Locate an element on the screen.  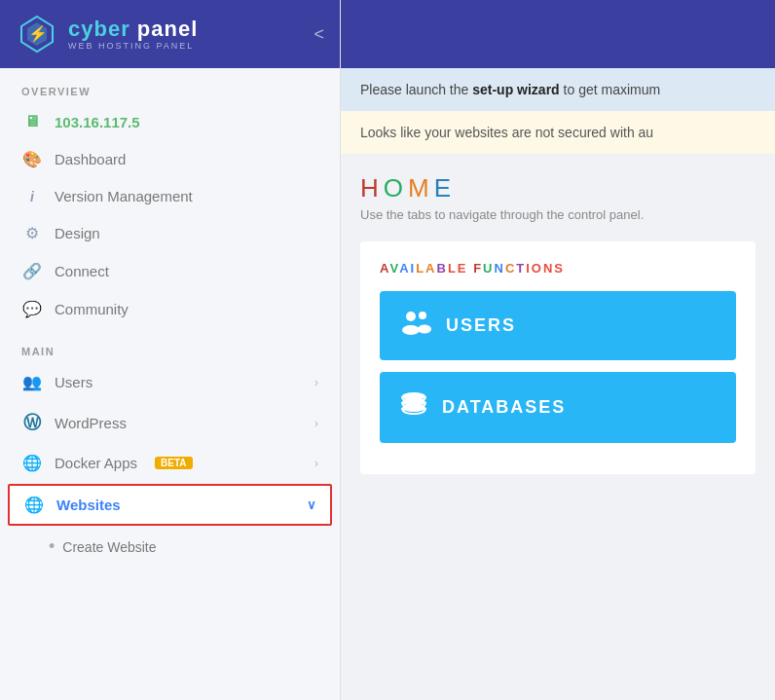
connect-label: Connect is located at coordinates (82, 271).